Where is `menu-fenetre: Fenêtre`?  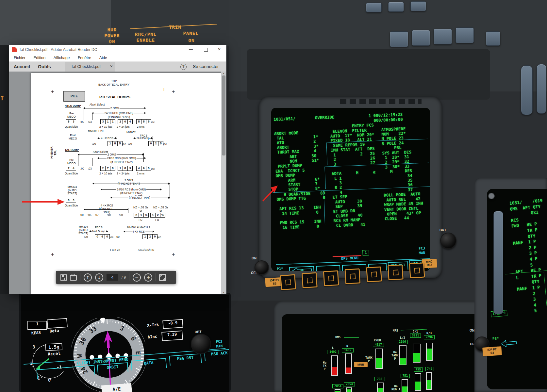 menu-fenetre: Fenêtre is located at coordinates (84, 58).